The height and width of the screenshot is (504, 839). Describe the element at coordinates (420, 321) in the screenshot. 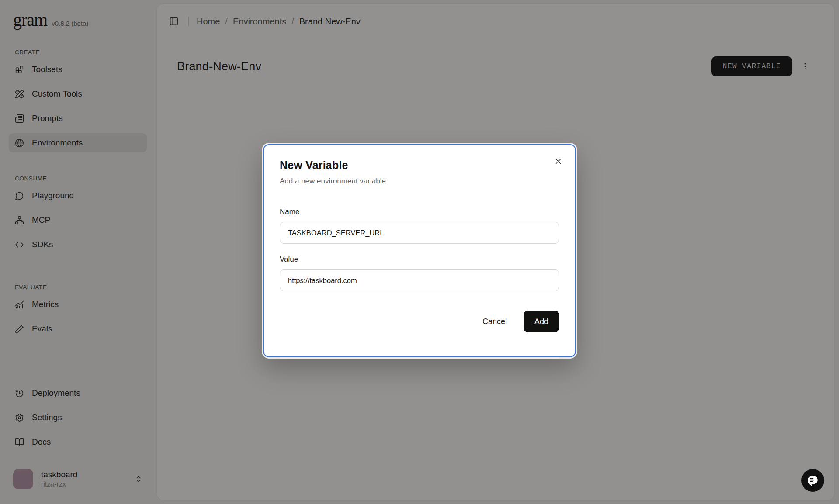

I see `modal-footer: Cancel Add` at that location.